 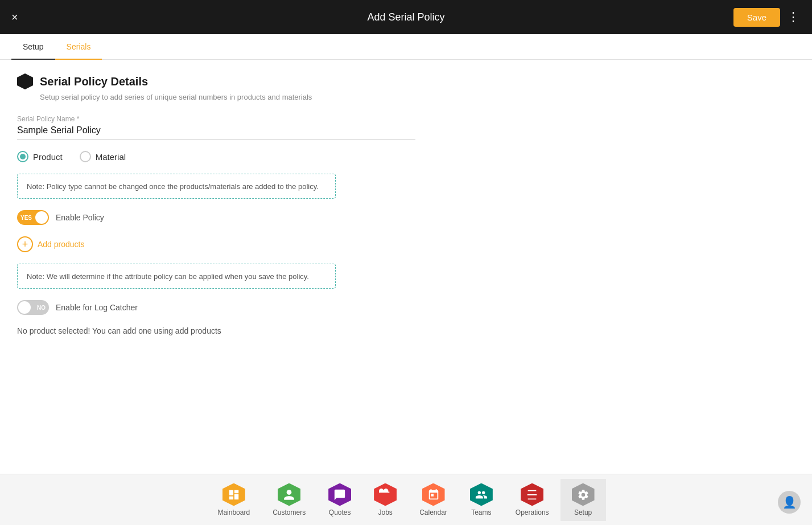 I want to click on operations-icon, so click(x=532, y=495).